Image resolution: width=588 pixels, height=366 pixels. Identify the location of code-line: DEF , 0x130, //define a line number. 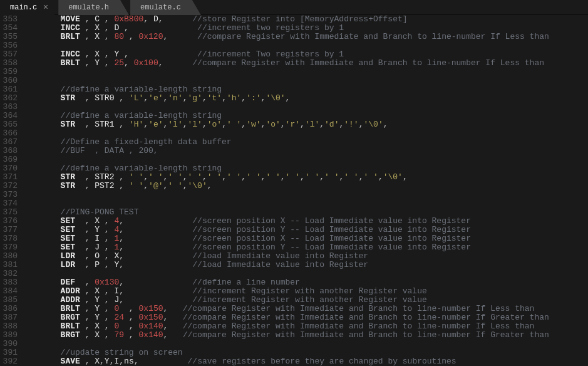
(307, 283).